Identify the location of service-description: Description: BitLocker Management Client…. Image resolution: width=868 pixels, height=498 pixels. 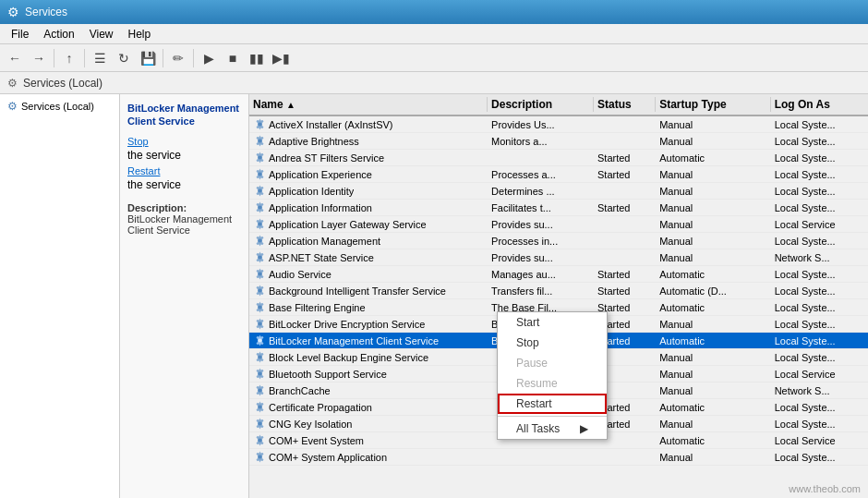
(185, 219).